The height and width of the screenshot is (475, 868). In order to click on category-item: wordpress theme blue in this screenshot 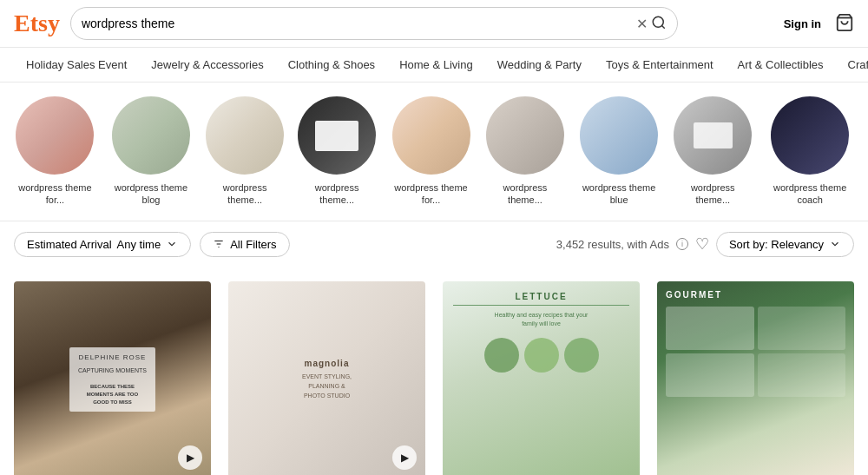, I will do `click(619, 151)`.